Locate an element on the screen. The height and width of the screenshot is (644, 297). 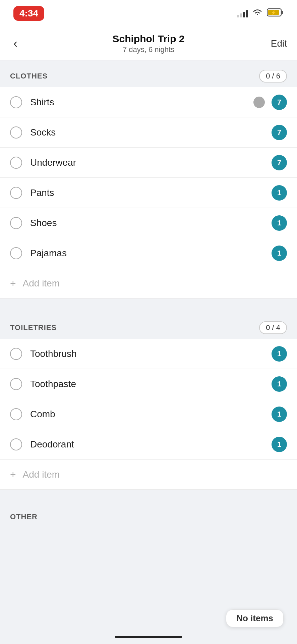
table-row: Pants 1 is located at coordinates (148, 193).